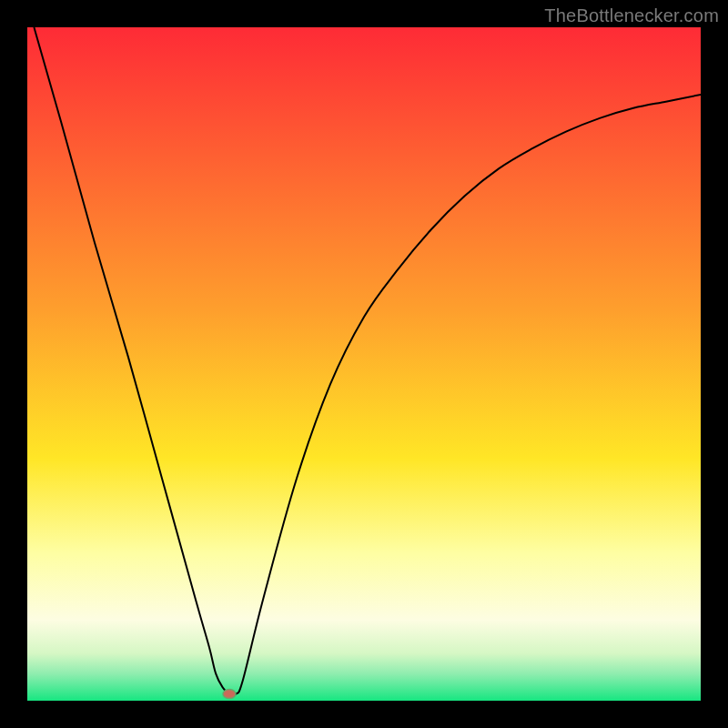 This screenshot has width=728, height=728. I want to click on watermark-text: TheBottlenecker.com, so click(632, 16).